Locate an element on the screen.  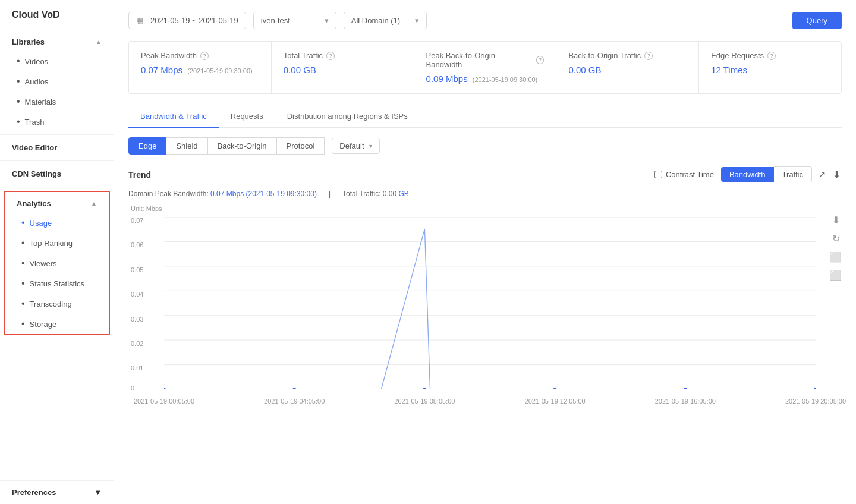
chart-header: Trend Contrast Time Bandwidth Traffic ↗ … is located at coordinates (485, 175).